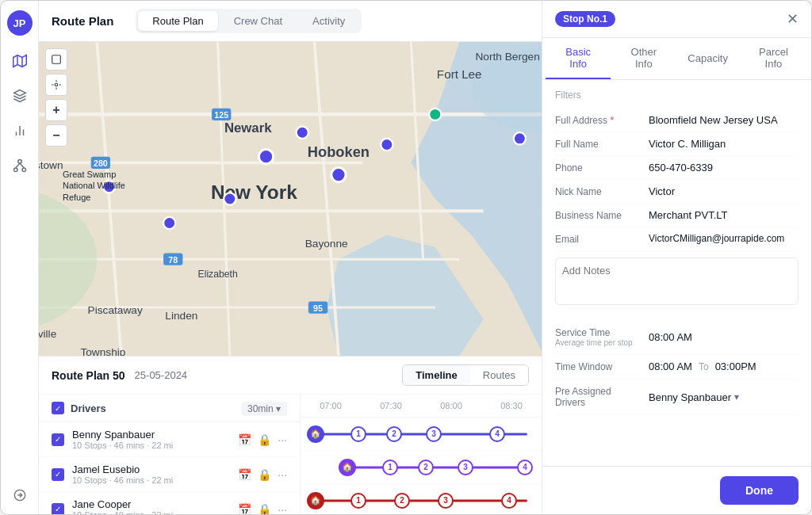 This screenshot has width=812, height=515. Describe the element at coordinates (58, 408) in the screenshot. I see `drivers-select-all: ✓` at that location.